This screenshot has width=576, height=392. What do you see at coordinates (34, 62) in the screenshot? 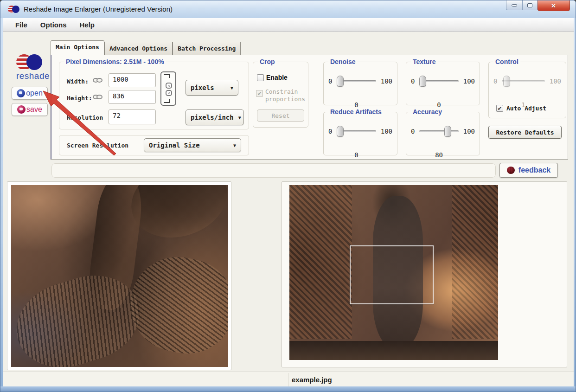
I see `reshade-logo-navy-circle` at bounding box center [34, 62].